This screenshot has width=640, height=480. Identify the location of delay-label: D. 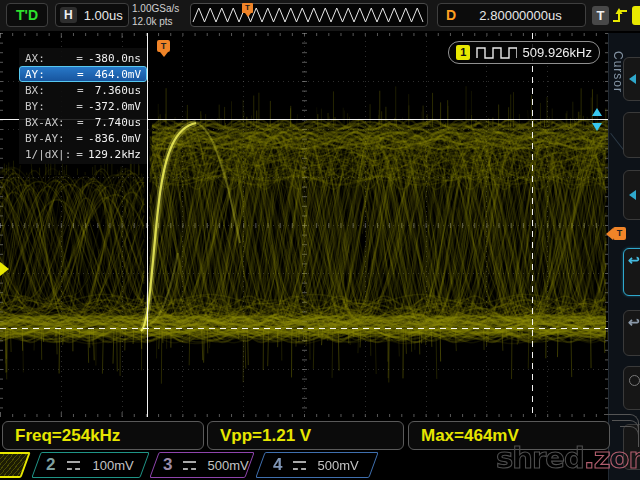
(451, 15).